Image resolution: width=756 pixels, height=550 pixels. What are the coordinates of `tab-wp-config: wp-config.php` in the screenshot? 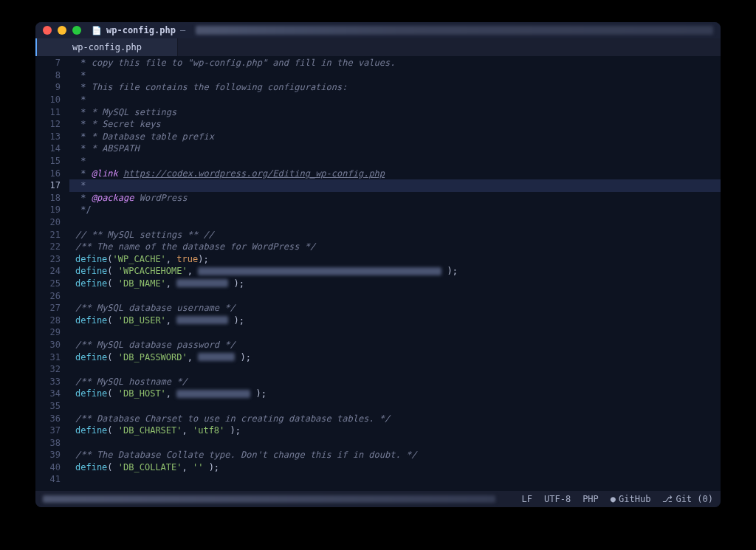 It's located at (108, 47).